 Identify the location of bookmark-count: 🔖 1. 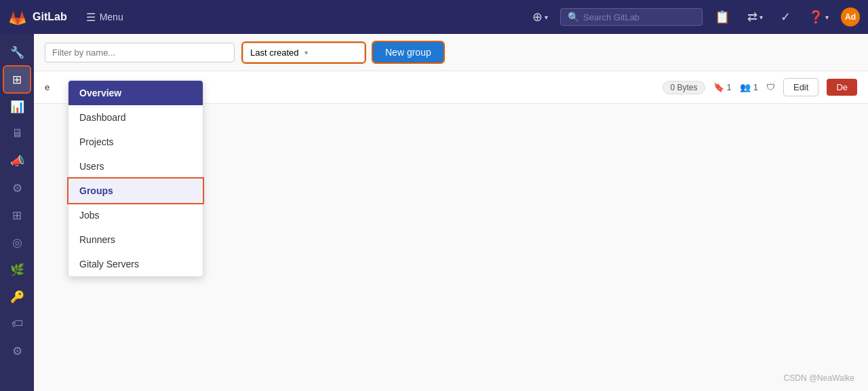
(723, 87).